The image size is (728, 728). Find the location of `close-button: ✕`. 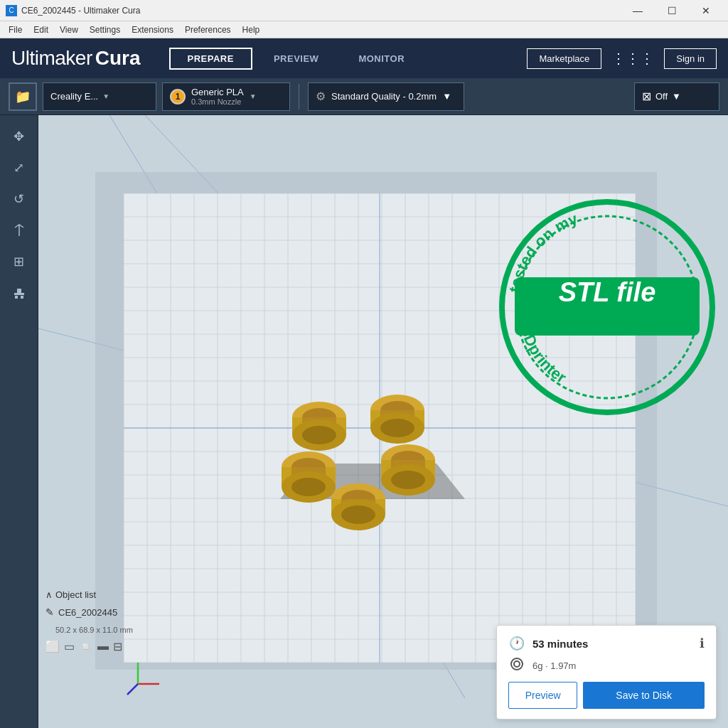

close-button: ✕ is located at coordinates (706, 11).